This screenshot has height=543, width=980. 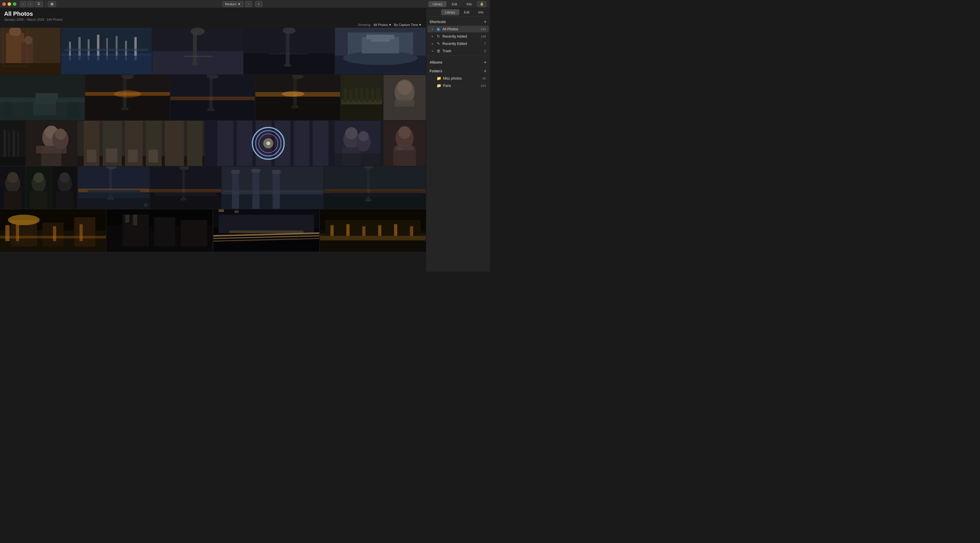 What do you see at coordinates (9, 4) in the screenshot?
I see `minimize-button` at bounding box center [9, 4].